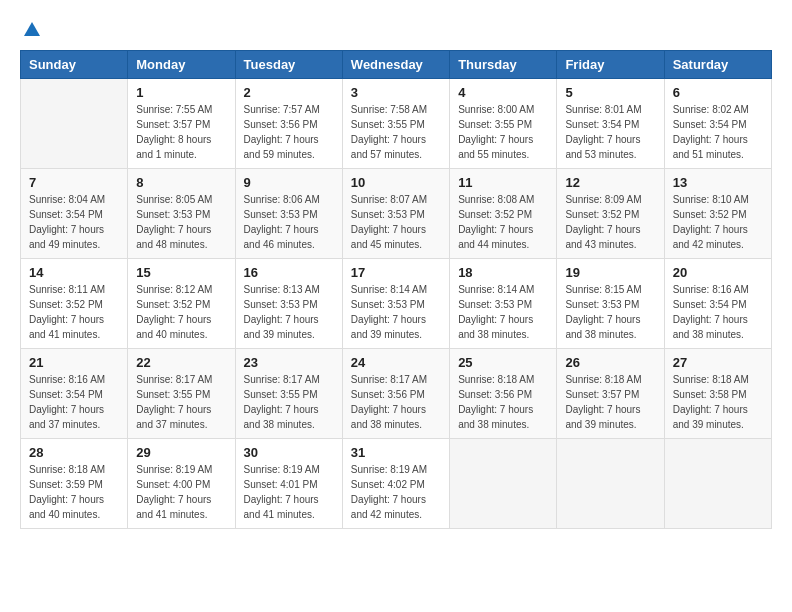  I want to click on day-info: Sunrise: 7:58 AMSunset: 3:55 PMDaylight:…, so click(396, 132).